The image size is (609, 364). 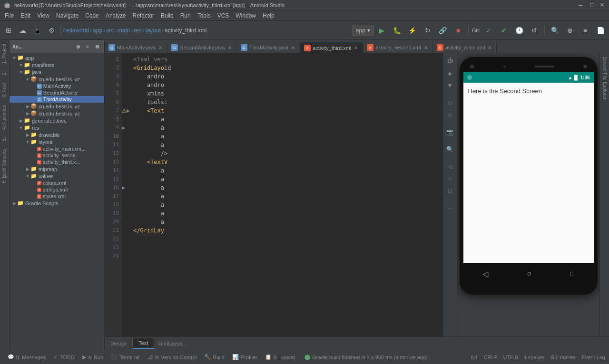 What do you see at coordinates (172, 357) in the screenshot?
I see `status-vcs: ⎇ 9: Version Control` at bounding box center [172, 357].